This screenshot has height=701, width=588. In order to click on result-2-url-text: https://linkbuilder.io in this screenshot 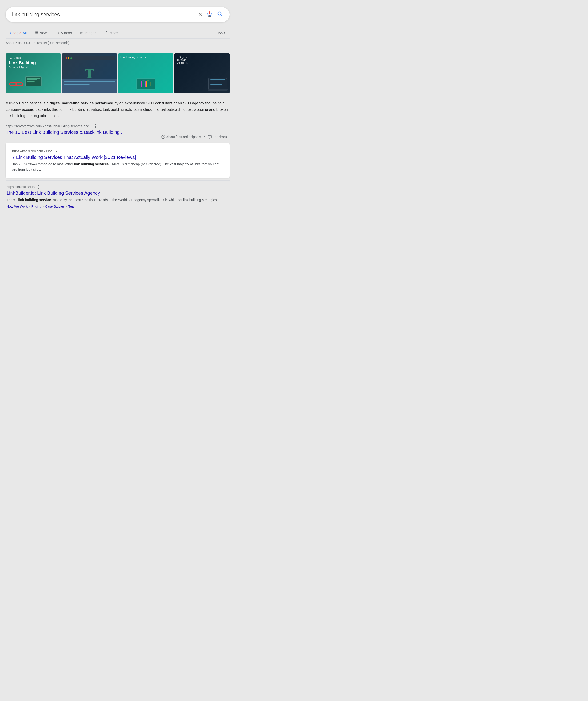, I will do `click(21, 187)`.